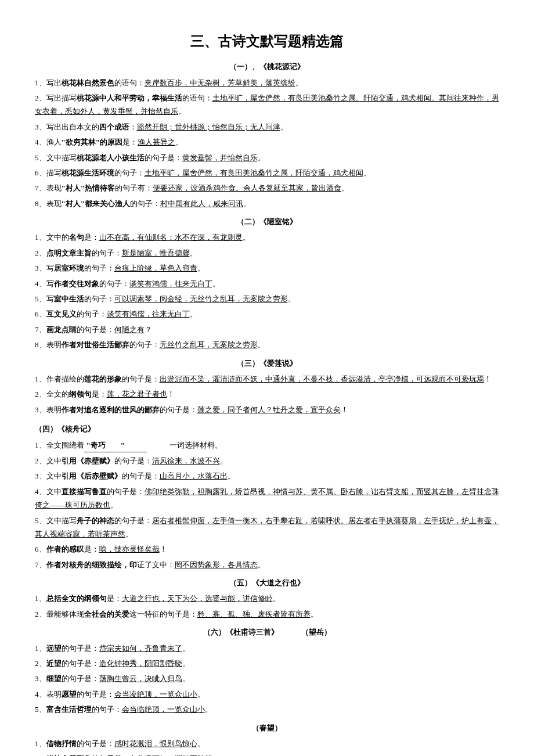 This screenshot has width=534, height=756. What do you see at coordinates (156, 268) in the screenshot?
I see `answer-underline: 台痕上阶绿，草色入帘青` at bounding box center [156, 268].